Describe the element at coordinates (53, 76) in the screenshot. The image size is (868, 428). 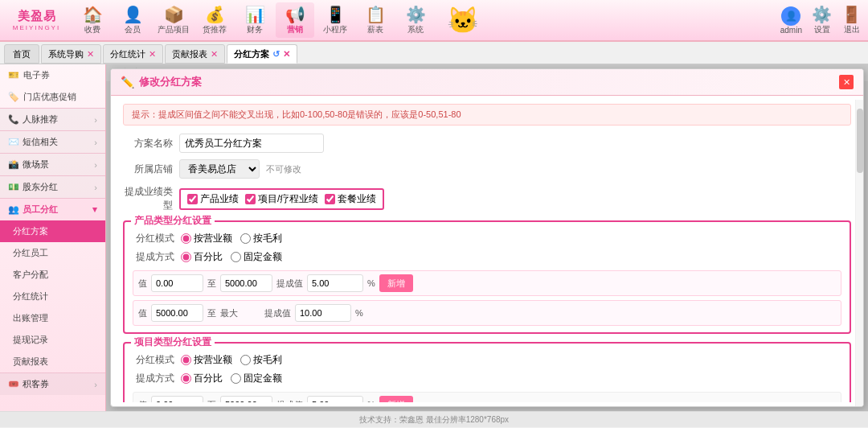
I see `sidebar-item-coupon: 🎫 电子券` at that location.